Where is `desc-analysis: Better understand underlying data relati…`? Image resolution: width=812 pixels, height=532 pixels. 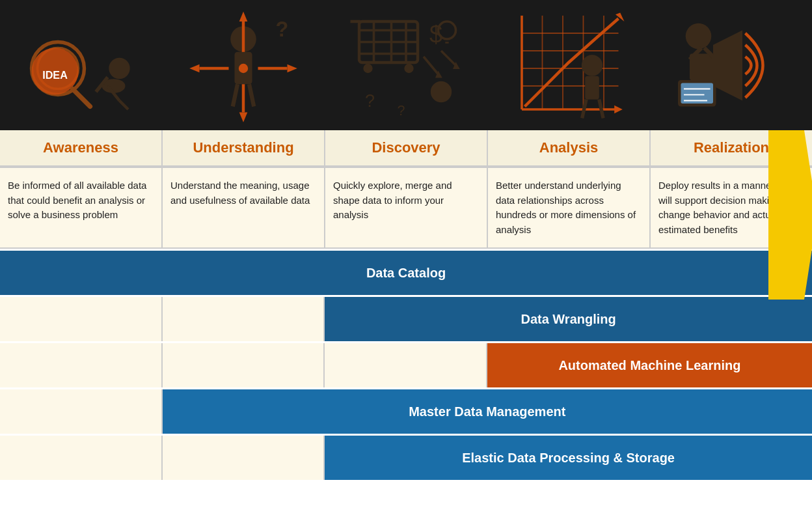 desc-analysis: Better understand underlying data relati… is located at coordinates (569, 208).